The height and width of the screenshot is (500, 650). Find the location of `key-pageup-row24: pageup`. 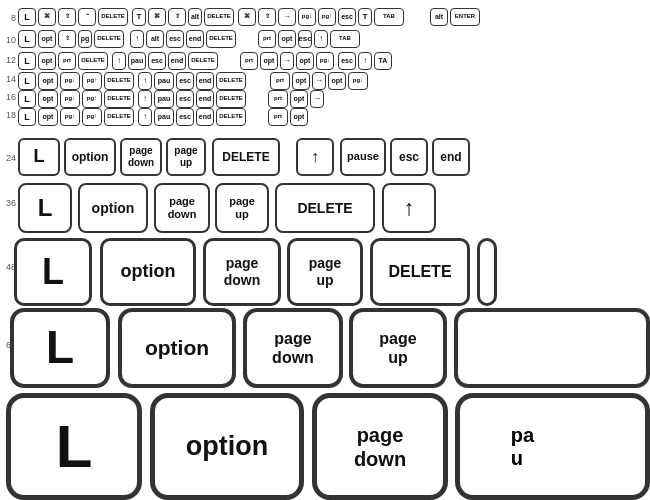

key-pageup-row24: pageup is located at coordinates (186, 157).